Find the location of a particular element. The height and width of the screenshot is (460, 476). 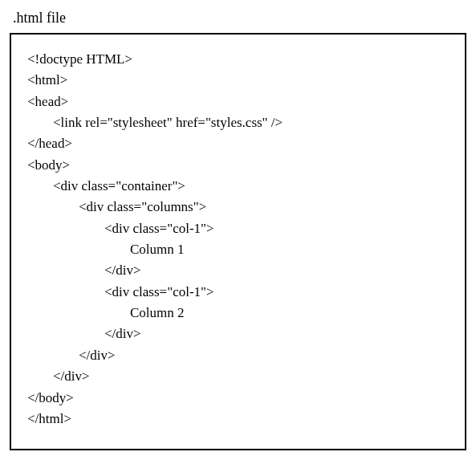

code-line: <!doctype HTML> is located at coordinates (238, 59).